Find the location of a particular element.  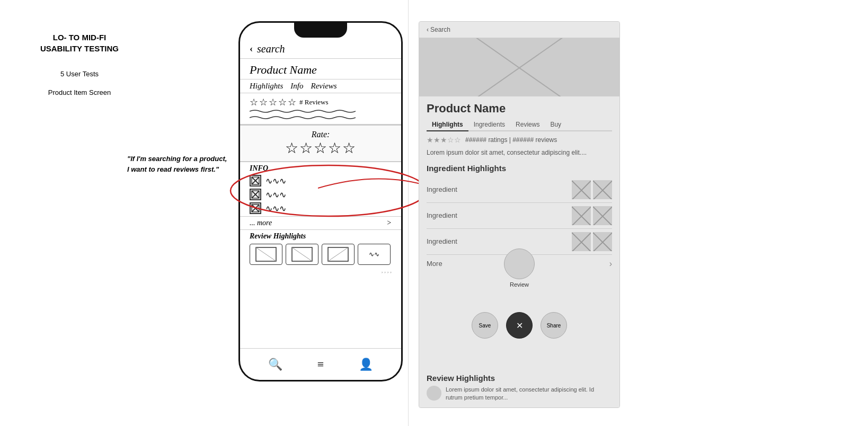

midfi-rating-count: ###### ratings | ###### reviews is located at coordinates (511, 140).